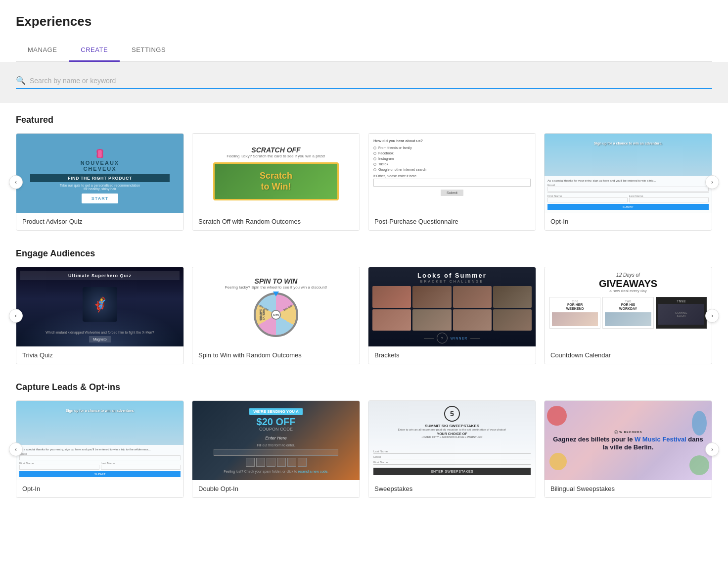 The height and width of the screenshot is (585, 728). Describe the element at coordinates (452, 307) in the screenshot. I see `brackets-preview: Looks of Summer BRACKET CHALLENGE` at that location.